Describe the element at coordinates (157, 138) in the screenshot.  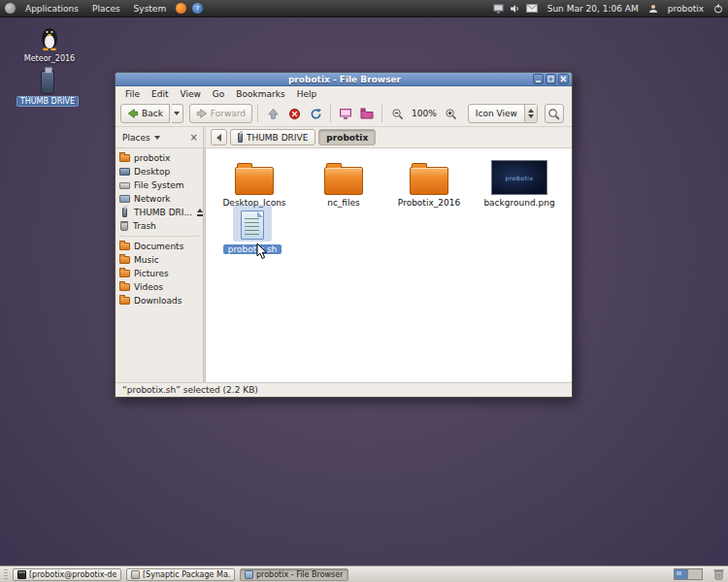
I see `chevron-down-icon` at that location.